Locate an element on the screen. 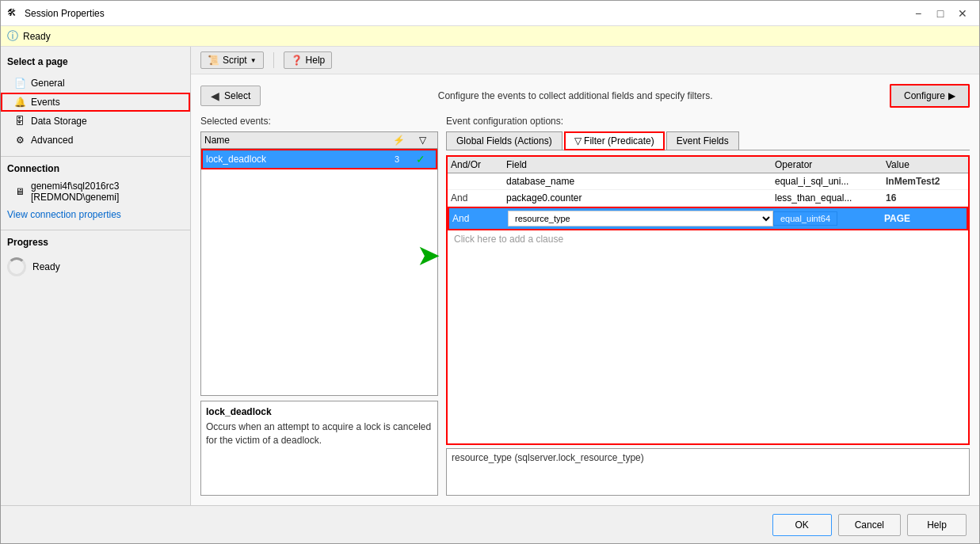 The width and height of the screenshot is (980, 544). fr1-operator-container: equal_i_sql_uni... is located at coordinates (830, 181).